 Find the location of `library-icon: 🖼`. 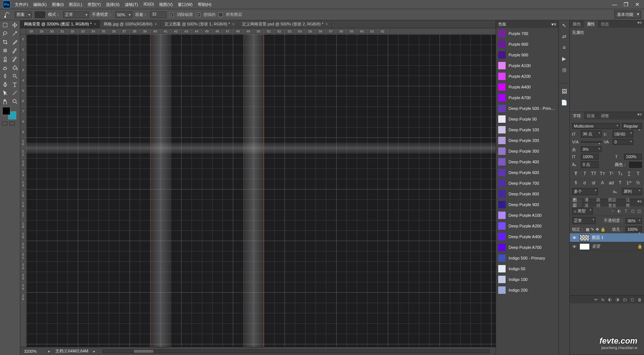

library-icon: 🖼 is located at coordinates (564, 91).